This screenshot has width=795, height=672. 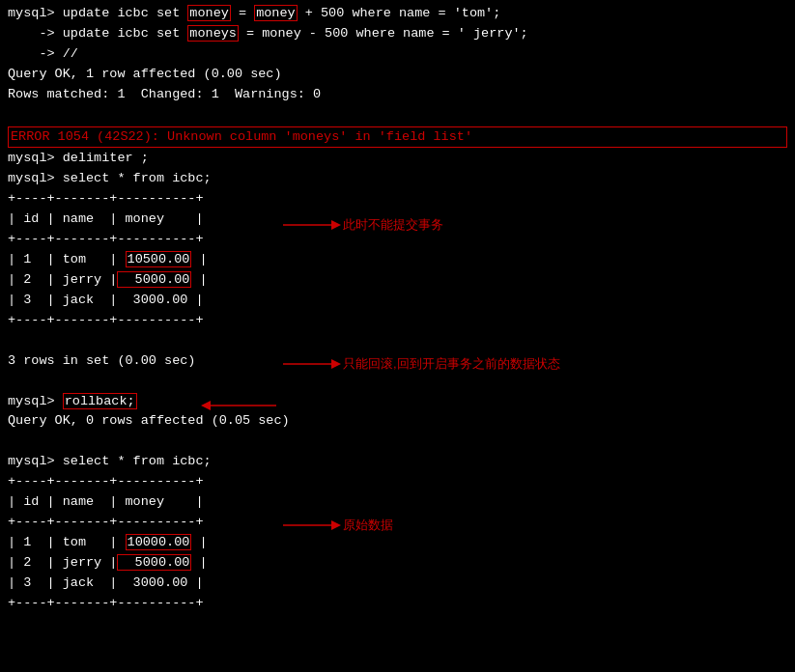 What do you see at coordinates (100, 402) in the screenshot?
I see `rollback-highlight: rollback;` at bounding box center [100, 402].